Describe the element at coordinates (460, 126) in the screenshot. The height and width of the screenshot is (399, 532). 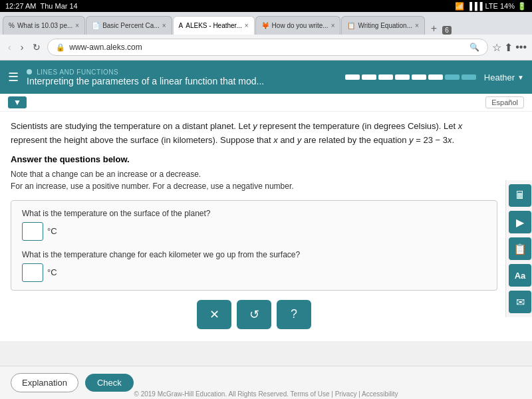
I see `var-x: x` at that location.